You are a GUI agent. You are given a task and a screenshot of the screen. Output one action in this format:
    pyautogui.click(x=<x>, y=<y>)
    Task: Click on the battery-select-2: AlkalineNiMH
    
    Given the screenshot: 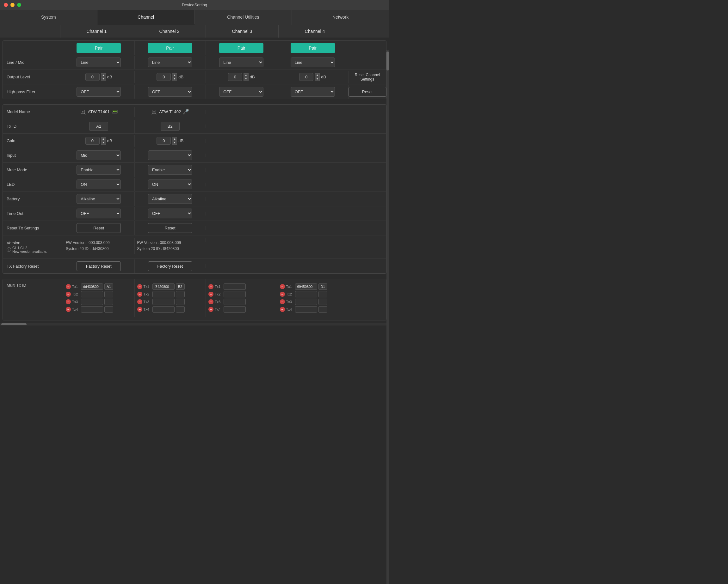 What is the action you would take?
    pyautogui.click(x=170, y=199)
    